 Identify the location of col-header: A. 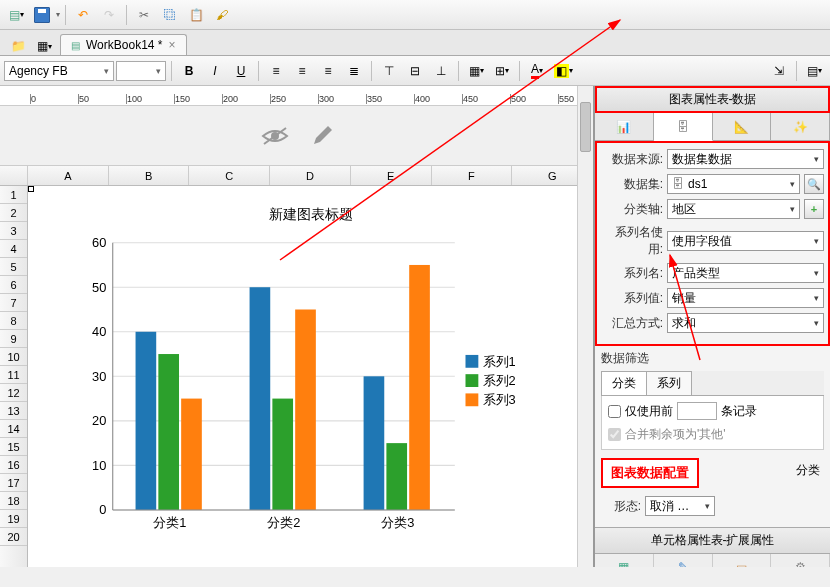
(68, 176).